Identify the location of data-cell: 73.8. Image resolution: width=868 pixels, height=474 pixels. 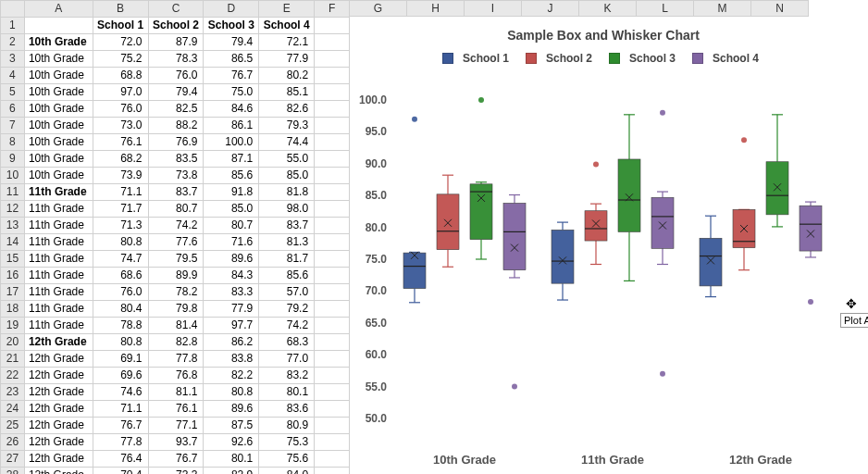
(176, 176).